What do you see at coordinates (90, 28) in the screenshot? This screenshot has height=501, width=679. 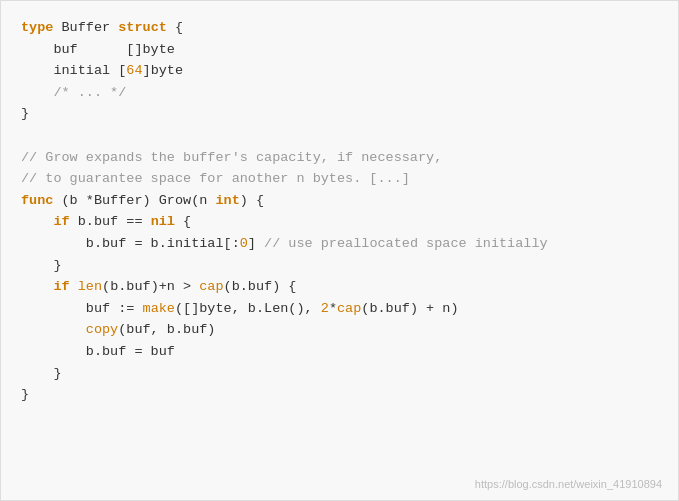 I see `token-plain: Buffer` at bounding box center [90, 28].